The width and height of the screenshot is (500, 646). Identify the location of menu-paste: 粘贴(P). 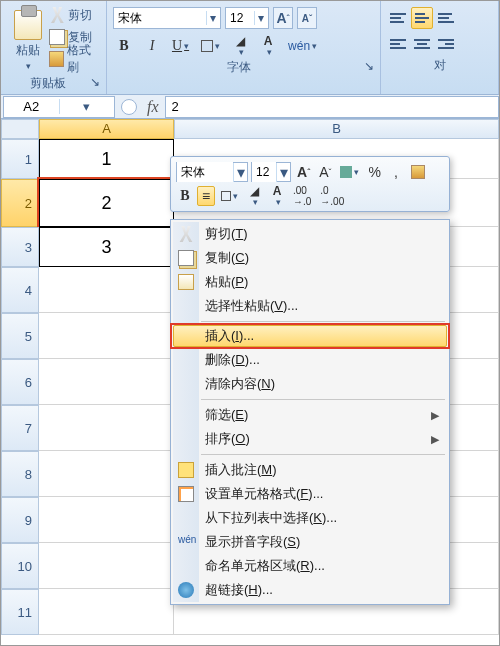
(310, 282).